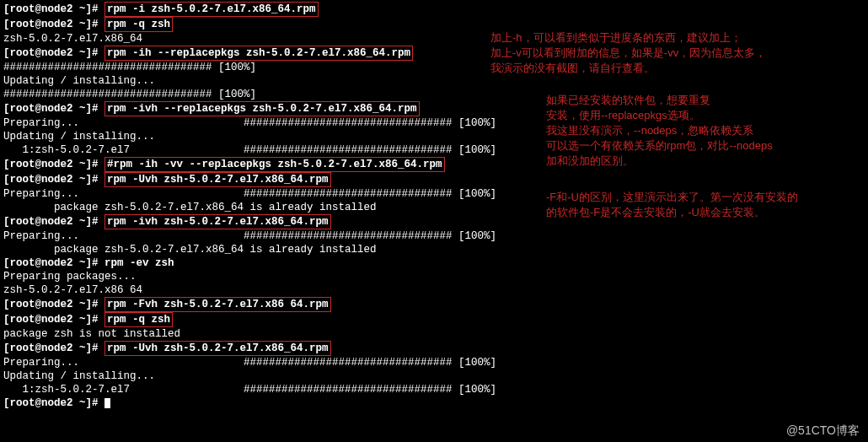 The height and width of the screenshot is (442, 868). I want to click on terminal-line: [root@node2 ~]#, so click(434, 403).